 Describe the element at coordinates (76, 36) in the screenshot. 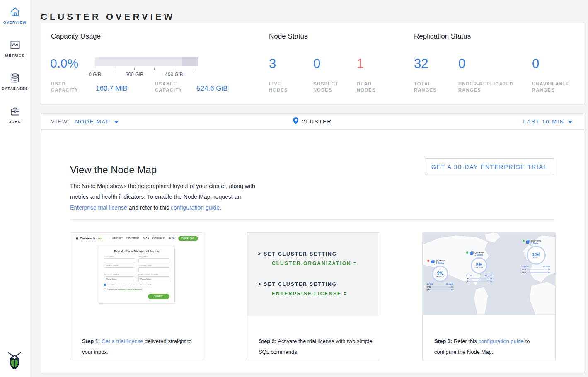

I see `capacity-usage-title: Capacity Usage` at that location.